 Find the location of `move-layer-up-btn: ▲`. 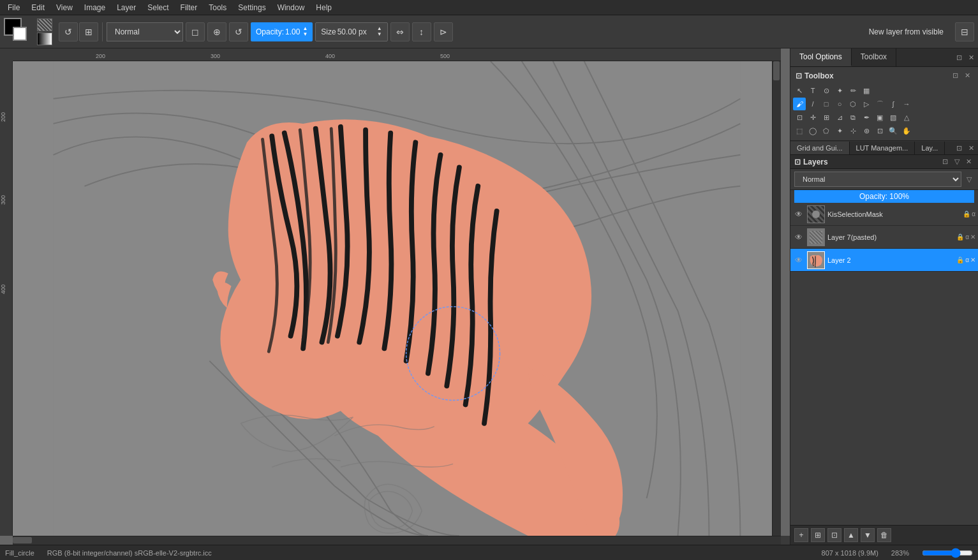

move-layer-up-btn: ▲ is located at coordinates (851, 535).